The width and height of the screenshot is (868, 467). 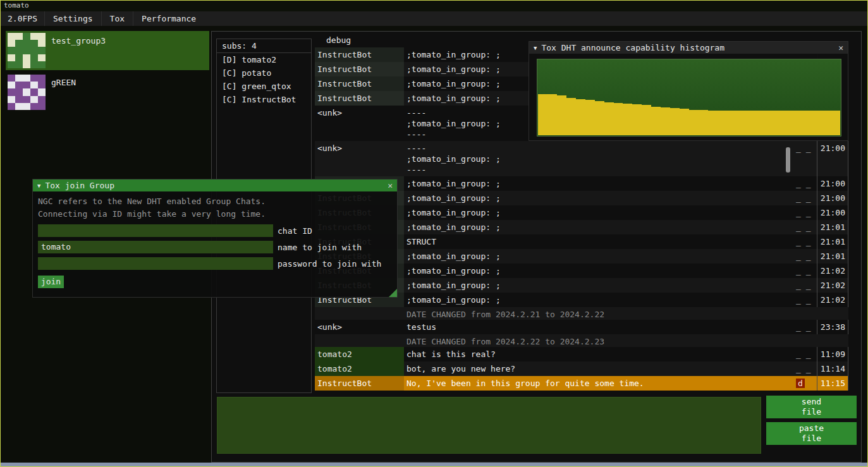 What do you see at coordinates (805, 383) in the screenshot?
I see `message-flags: d` at bounding box center [805, 383].